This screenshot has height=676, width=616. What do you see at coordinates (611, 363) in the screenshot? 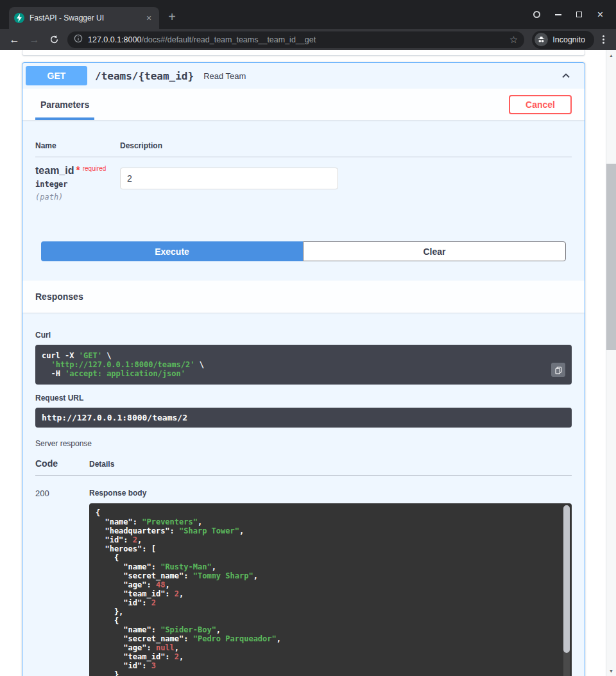
I see `page-scrollbar: ▲ ▼` at bounding box center [611, 363].